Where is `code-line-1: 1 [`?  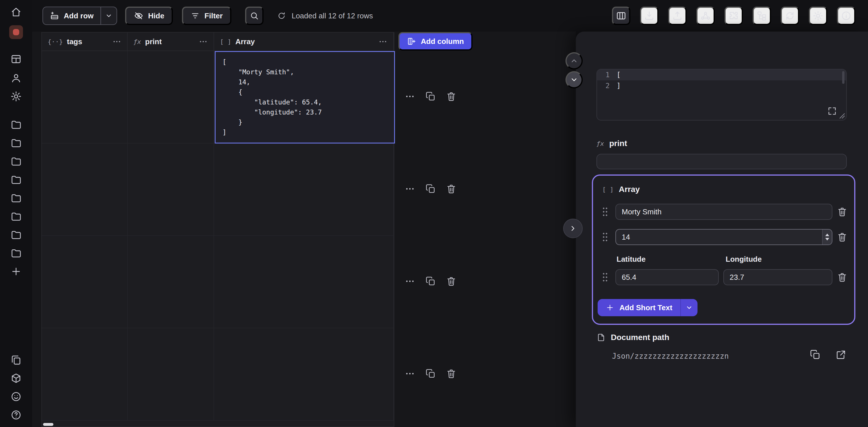
code-line-1: 1 [ is located at coordinates (722, 75).